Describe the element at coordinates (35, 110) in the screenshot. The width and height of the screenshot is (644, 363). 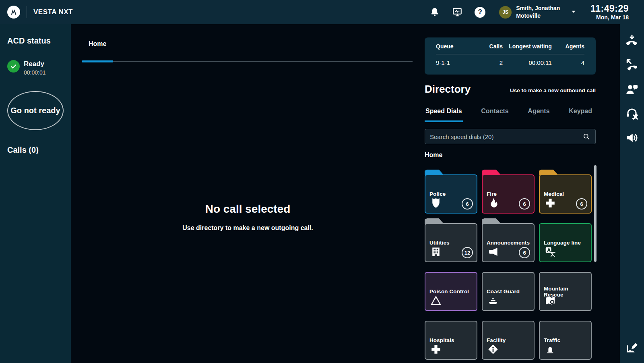
I see `go-not-ready-button: Go not ready` at that location.